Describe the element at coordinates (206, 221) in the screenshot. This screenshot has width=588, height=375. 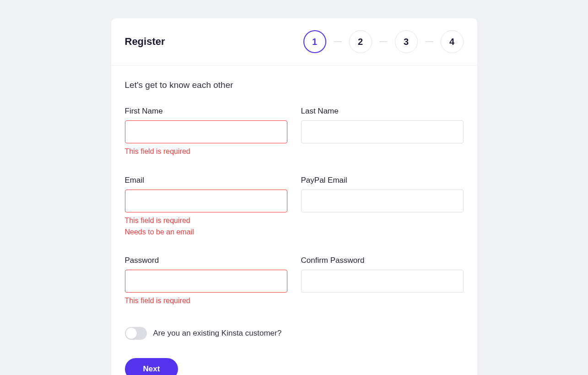
I see `email-error-line: This field is required` at that location.